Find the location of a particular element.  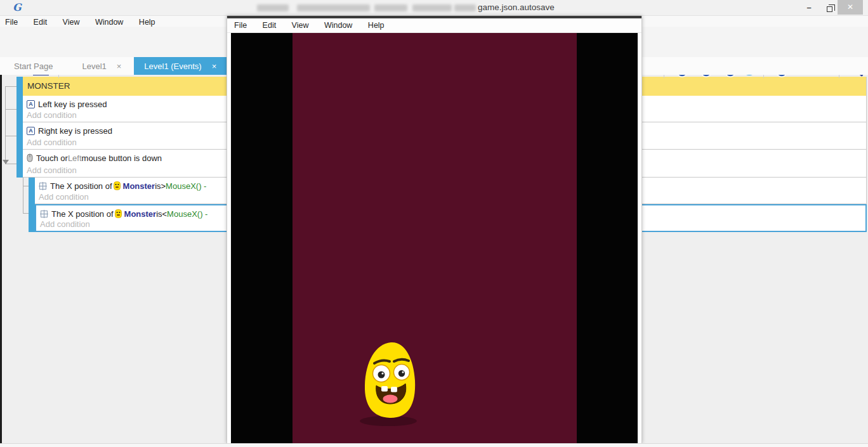

close-button: ✕ is located at coordinates (850, 8).